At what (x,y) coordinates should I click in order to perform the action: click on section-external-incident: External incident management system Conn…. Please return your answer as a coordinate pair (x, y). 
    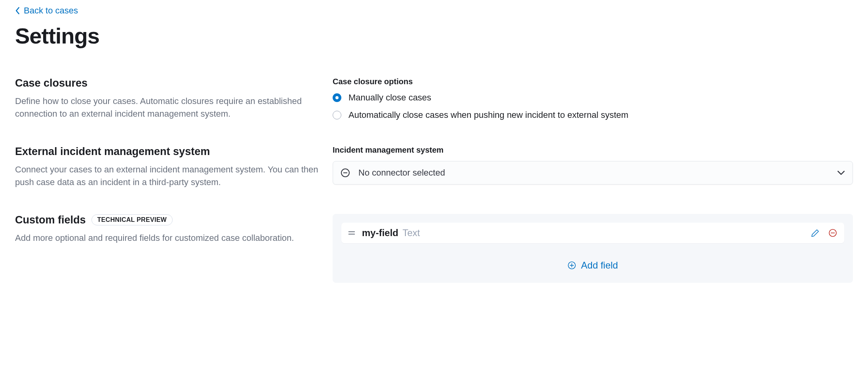
    Looking at the image, I should click on (434, 167).